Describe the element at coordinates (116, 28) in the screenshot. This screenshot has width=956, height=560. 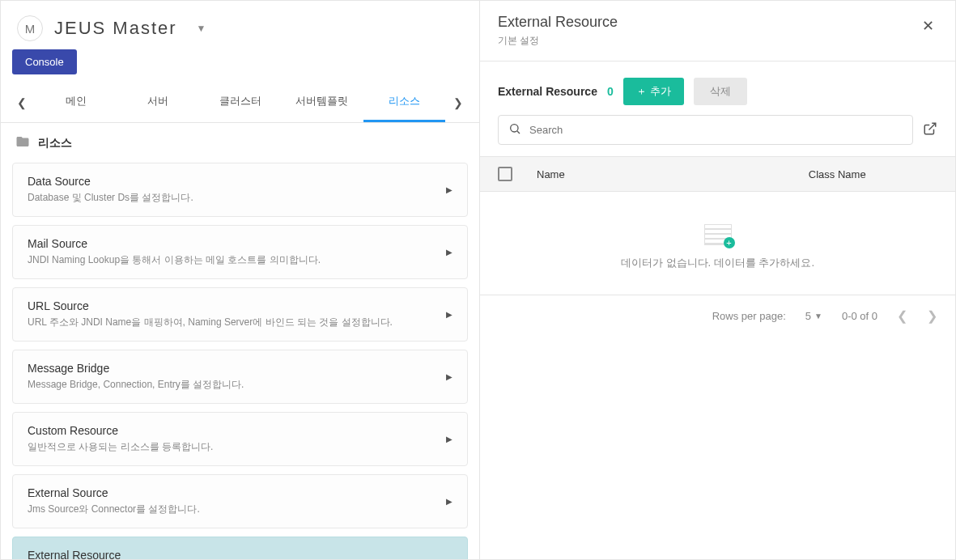
I see `app-title: JEUS Master` at that location.